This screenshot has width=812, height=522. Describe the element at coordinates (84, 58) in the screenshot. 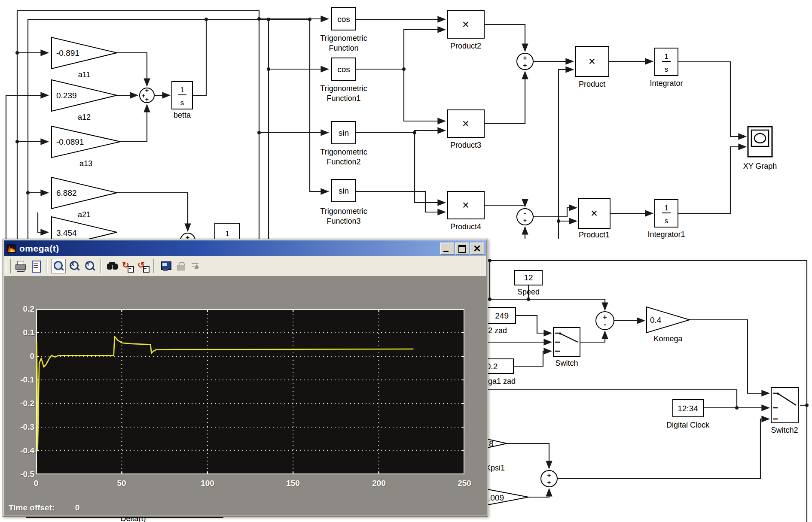

I see `gain-a11: -0.891 a11` at that location.